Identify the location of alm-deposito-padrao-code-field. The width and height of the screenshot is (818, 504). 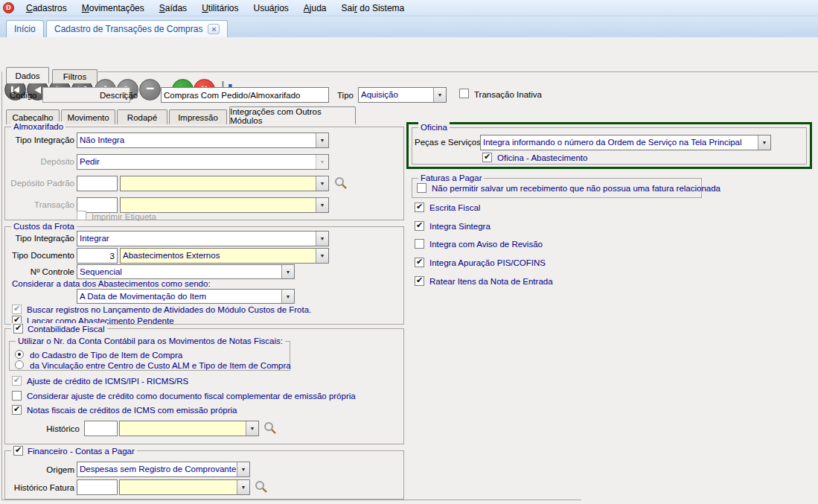
(97, 183).